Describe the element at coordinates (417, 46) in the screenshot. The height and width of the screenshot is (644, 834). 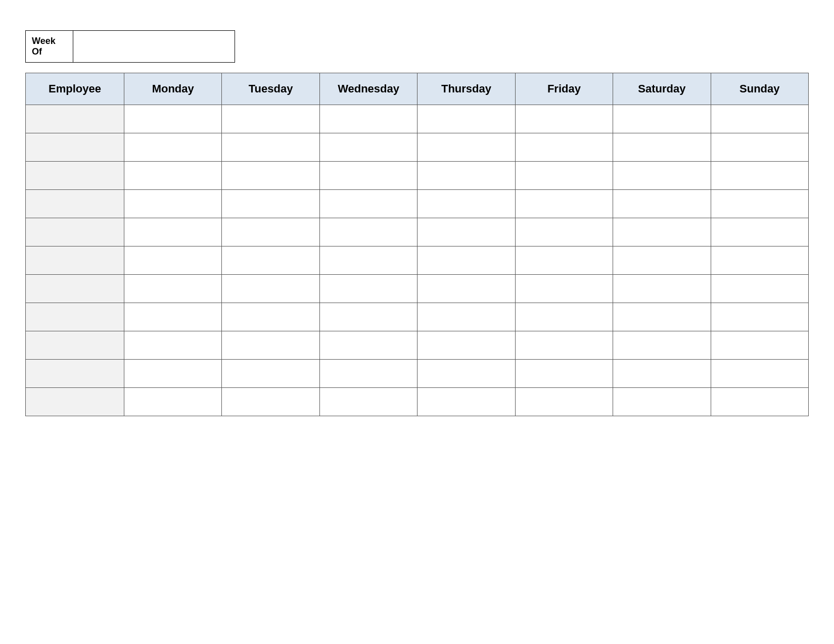
I see `week-of-container: Week Of` at that location.